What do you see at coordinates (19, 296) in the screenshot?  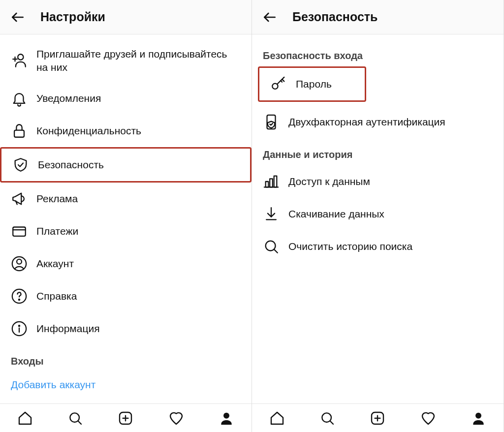 I see `help-icon` at bounding box center [19, 296].